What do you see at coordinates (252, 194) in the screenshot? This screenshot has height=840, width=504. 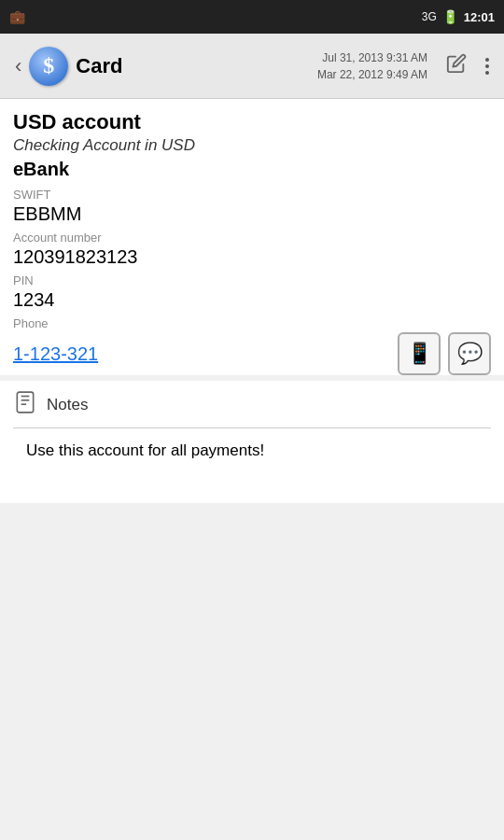 I see `swift-label: SWIFT` at bounding box center [252, 194].